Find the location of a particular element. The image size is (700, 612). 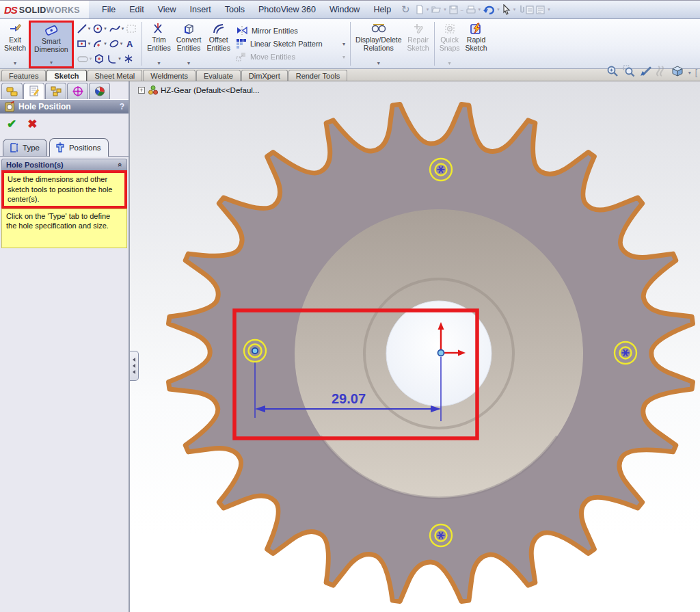

resources-icon: ↻ is located at coordinates (407, 10).